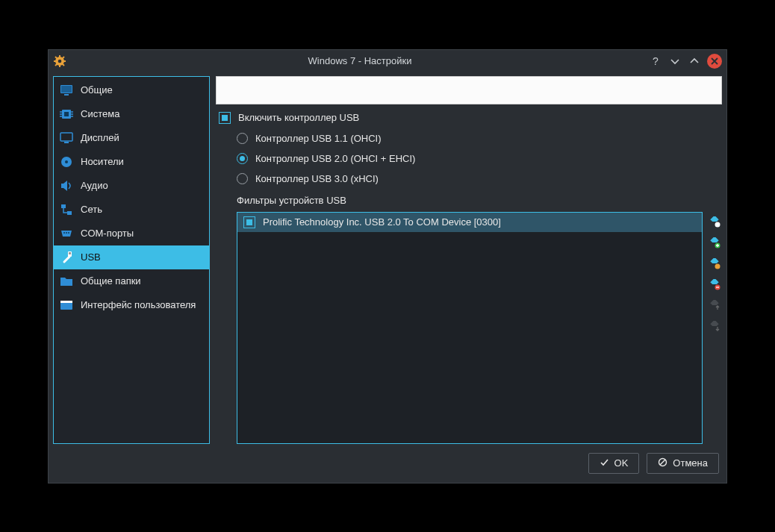 This screenshot has height=532, width=775. Describe the element at coordinates (663, 463) in the screenshot. I see `cancel-icon` at that location.